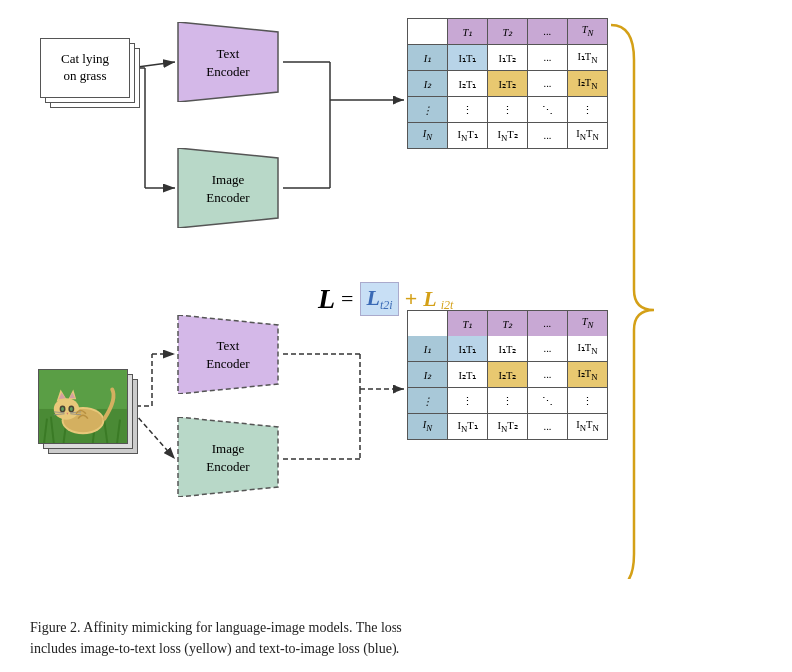  Describe the element at coordinates (228, 188) in the screenshot. I see `image-encoder-top-shape: Image Encoder` at that location.